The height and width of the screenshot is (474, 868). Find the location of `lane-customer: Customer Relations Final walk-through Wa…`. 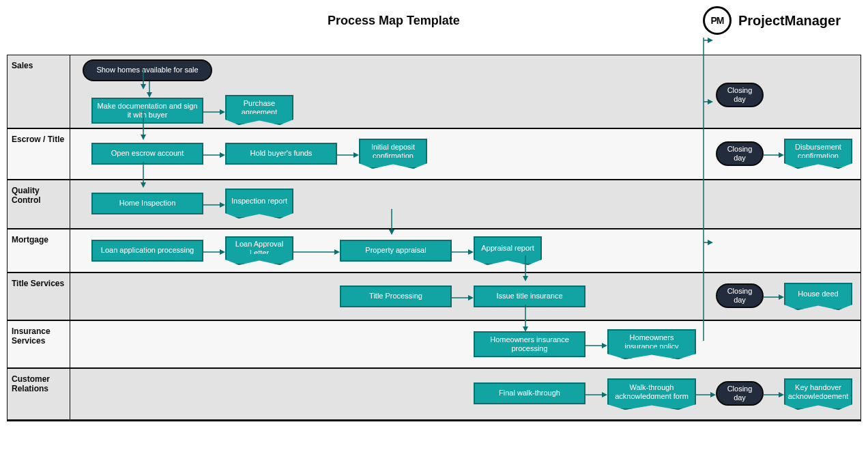

lane-customer: Customer Relations Final walk-through Wa… is located at coordinates (434, 395).